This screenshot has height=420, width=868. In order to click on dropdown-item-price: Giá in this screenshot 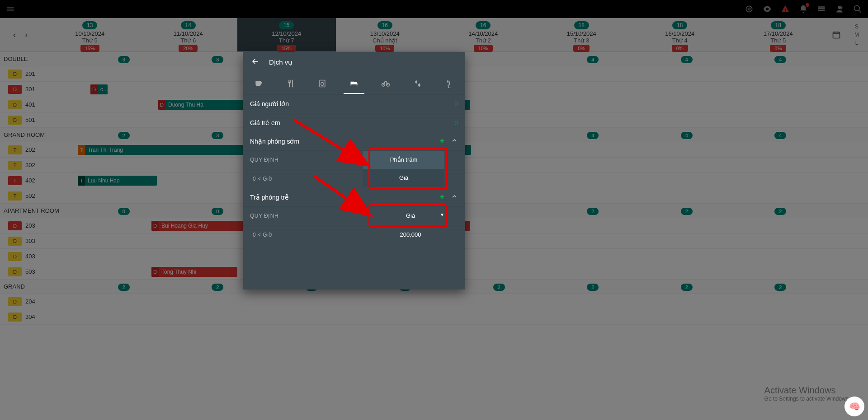, I will do `click(404, 178)`.